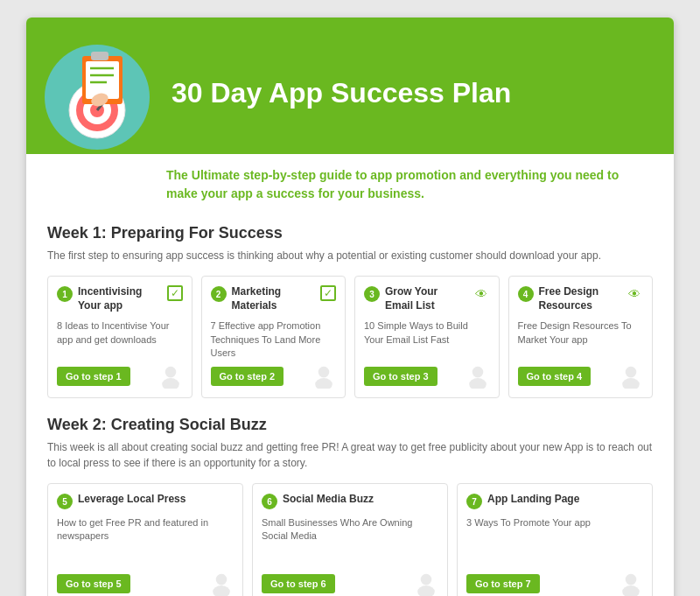 The image size is (700, 596). I want to click on subtitle-text: The Ultimate step-by-step guide to app p…, so click(410, 185).